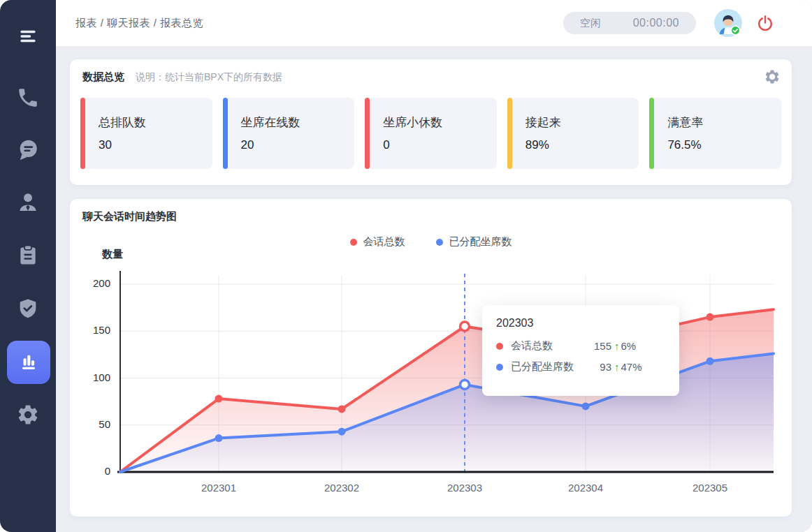  What do you see at coordinates (28, 266) in the screenshot?
I see `sidebar` at bounding box center [28, 266].